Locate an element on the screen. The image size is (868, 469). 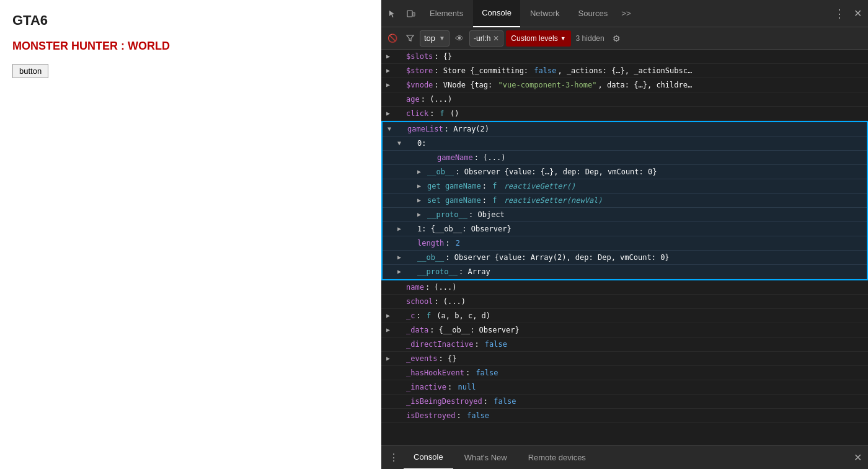
hidden-badge: 3 hidden is located at coordinates (590, 38).